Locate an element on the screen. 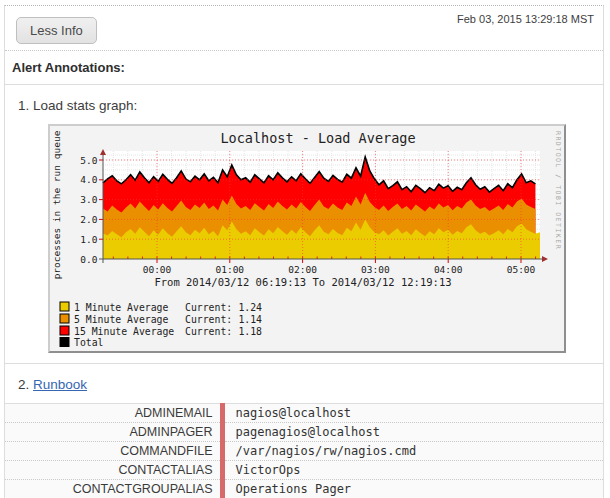 Image resolution: width=610 pixels, height=498 pixels. svg-text: 1.24 is located at coordinates (250, 308).